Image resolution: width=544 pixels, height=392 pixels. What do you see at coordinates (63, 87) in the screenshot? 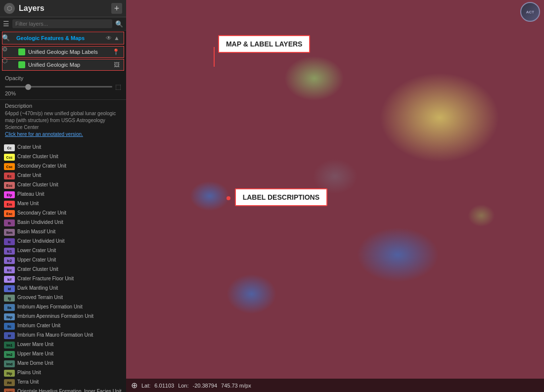
I see `opacity-controls: ⬚` at bounding box center [63, 87].